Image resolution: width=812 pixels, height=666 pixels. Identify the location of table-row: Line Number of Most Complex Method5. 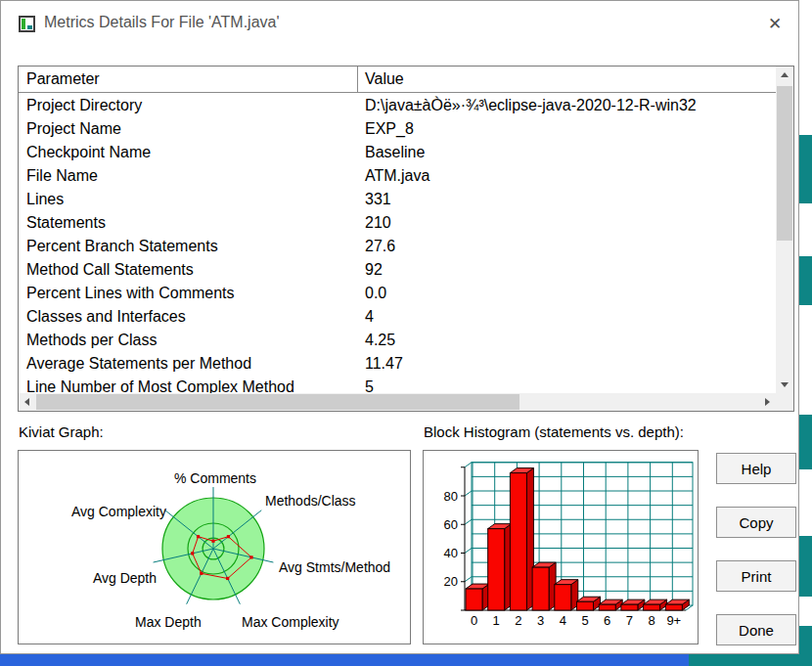
(397, 384).